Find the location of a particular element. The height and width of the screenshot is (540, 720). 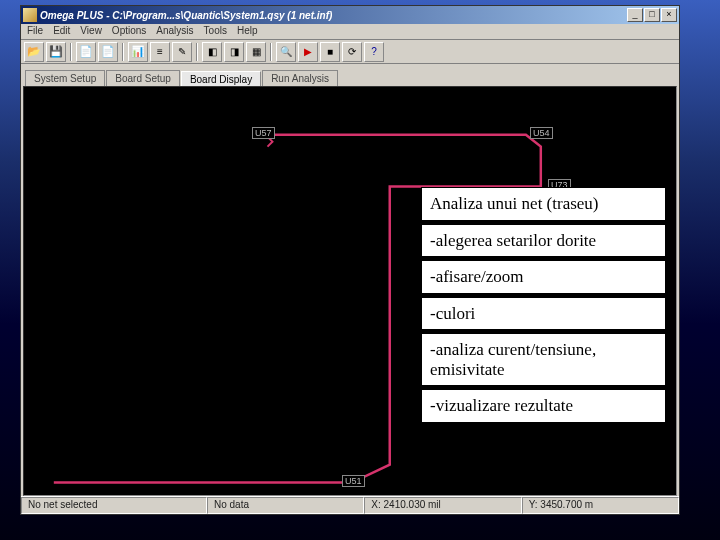

status-data: No data is located at coordinates (286, 506).